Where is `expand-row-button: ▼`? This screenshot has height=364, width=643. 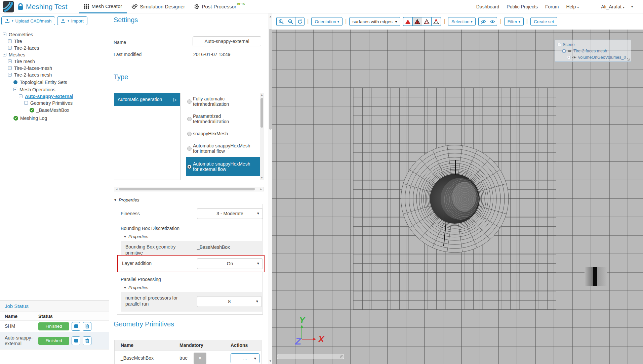
expand-row-button: ▼ is located at coordinates (200, 358).